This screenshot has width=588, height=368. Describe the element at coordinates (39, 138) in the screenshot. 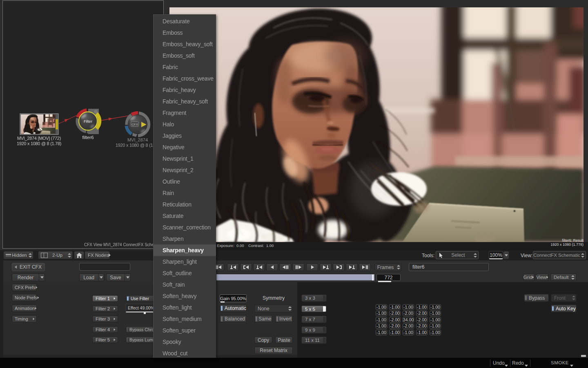

I see `svg-text: MVI_2874 [MOV] (772)` at that location.